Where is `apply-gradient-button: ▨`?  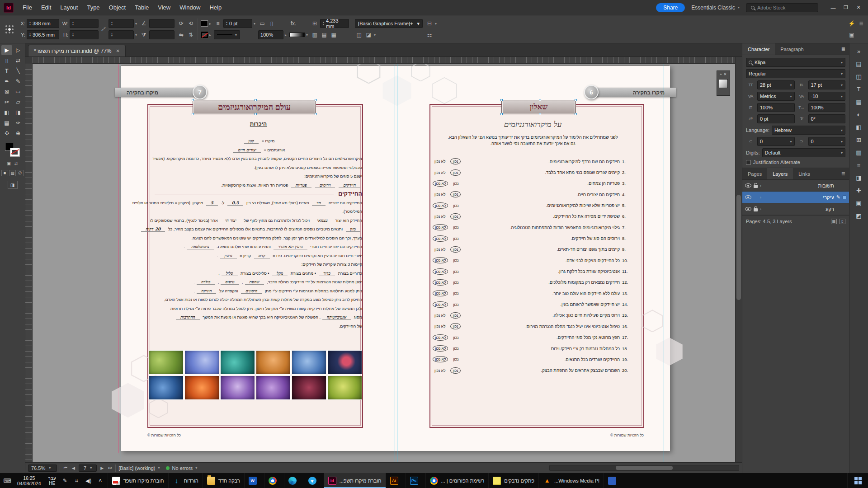 apply-gradient-button: ▨ is located at coordinates (13, 173).